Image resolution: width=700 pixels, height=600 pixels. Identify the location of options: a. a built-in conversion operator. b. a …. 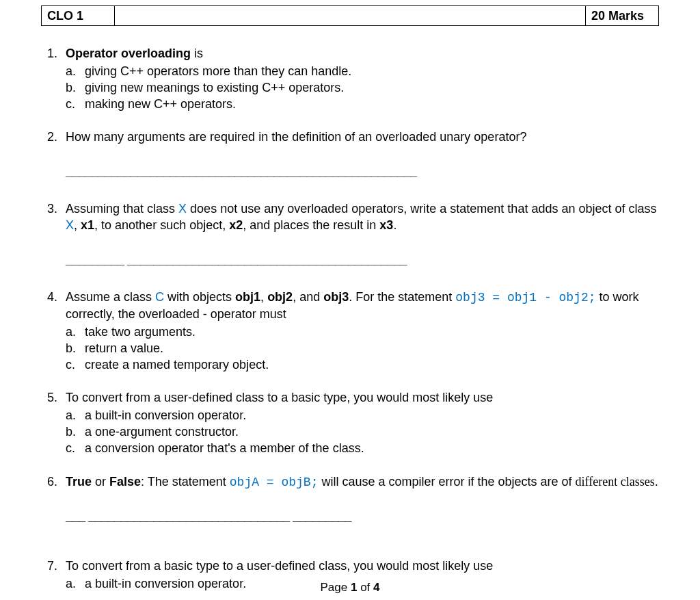
(362, 432).